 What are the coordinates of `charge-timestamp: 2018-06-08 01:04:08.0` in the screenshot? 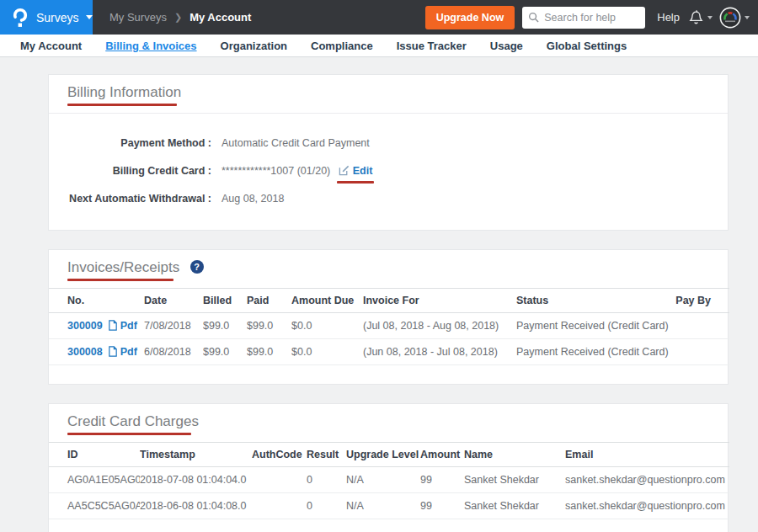 It's located at (195, 507).